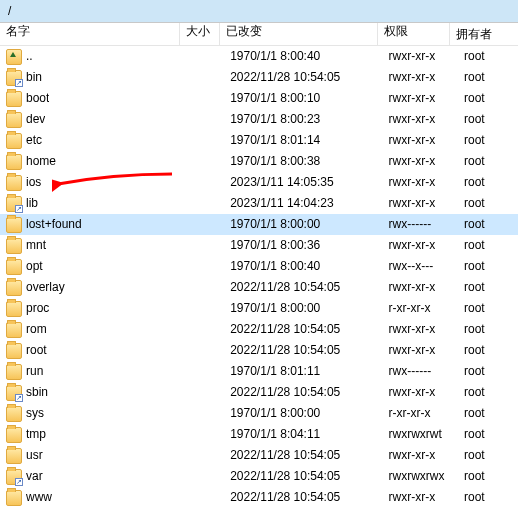  I want to click on cell-name: ↗bin, so click(90, 78).